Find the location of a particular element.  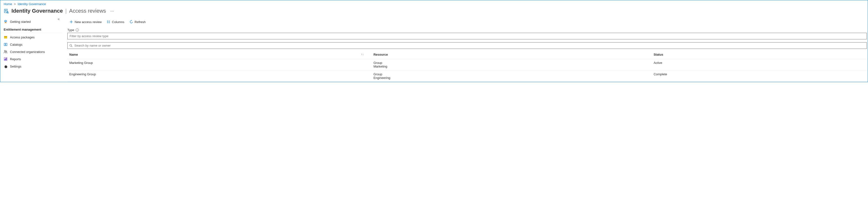

more-actions-button: ··· is located at coordinates (112, 11).